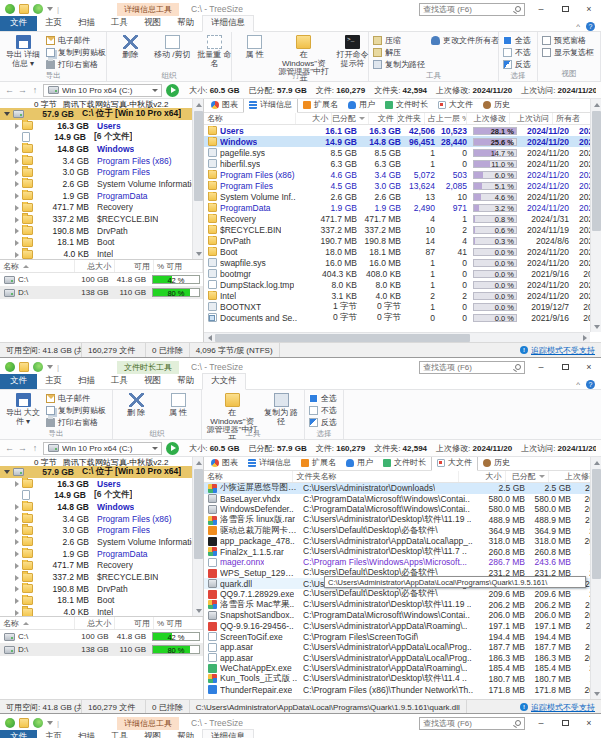  Describe the element at coordinates (446, 118) in the screenshot. I see `column-header: 占上一层 %...` at that location.